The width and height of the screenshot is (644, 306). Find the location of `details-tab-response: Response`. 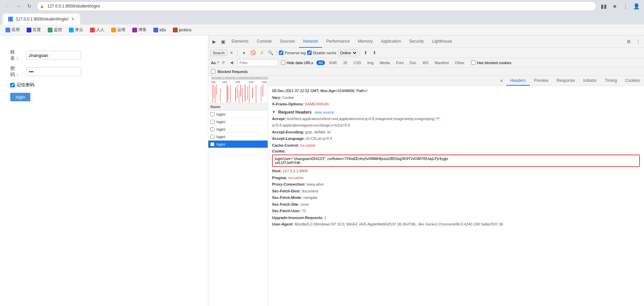

details-tab-response: Response is located at coordinates (566, 81).